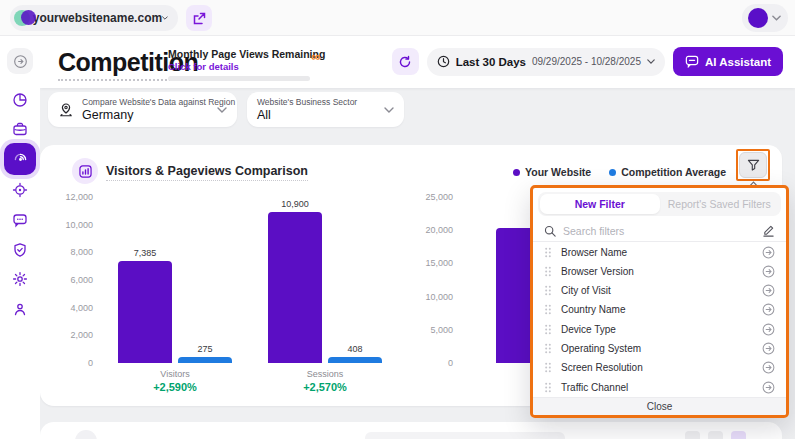 The width and height of the screenshot is (795, 439). I want to click on user-menu, so click(765, 18).